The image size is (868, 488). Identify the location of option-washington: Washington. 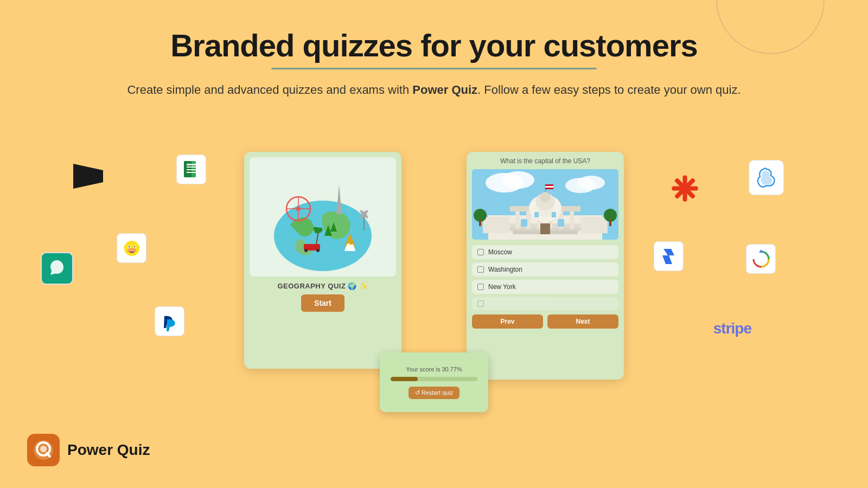
(545, 269).